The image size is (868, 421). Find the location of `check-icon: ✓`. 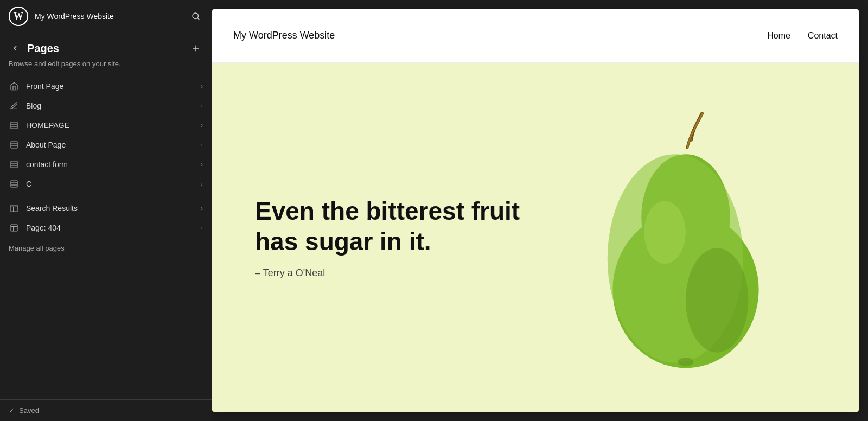

check-icon: ✓ is located at coordinates (12, 410).